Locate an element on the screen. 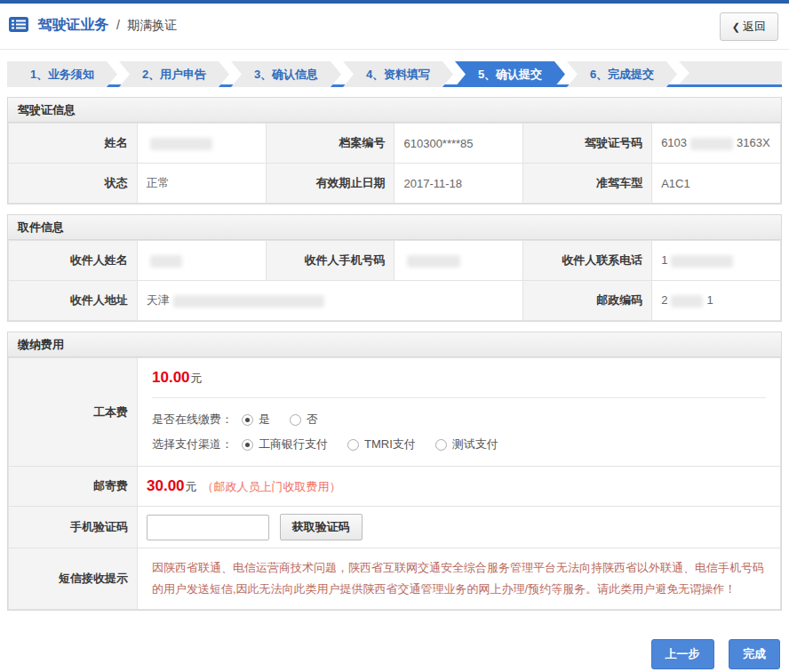  table-row: 手机验证码 获取验证码 is located at coordinates (394, 528).